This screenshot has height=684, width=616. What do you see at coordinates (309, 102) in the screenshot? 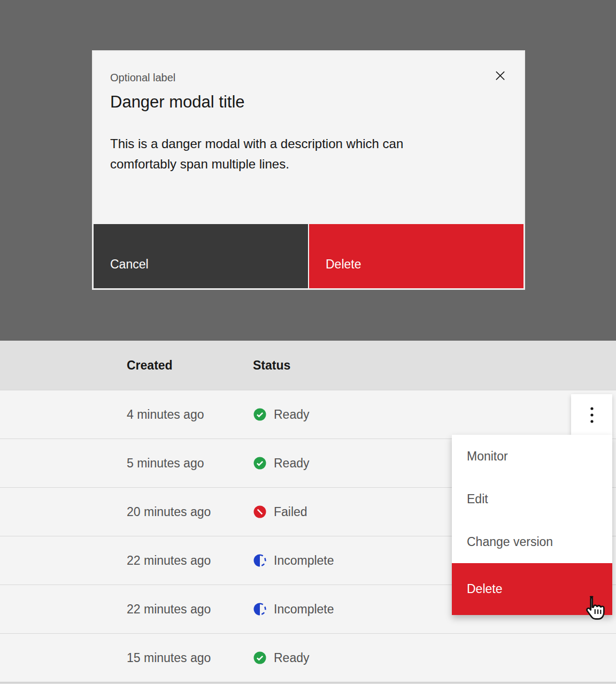
I see `modal-title: Danger modal title` at bounding box center [309, 102].